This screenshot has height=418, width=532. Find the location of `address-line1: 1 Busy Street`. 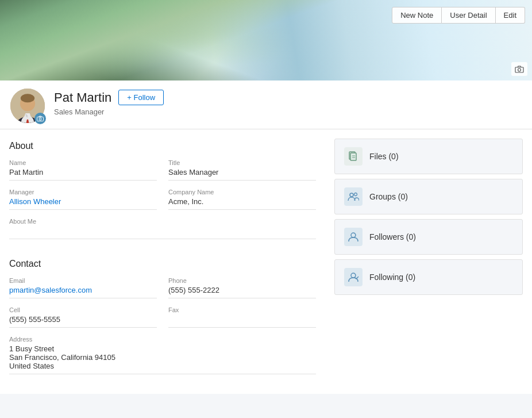

address-line1: 1 Busy Street is located at coordinates (32, 348).